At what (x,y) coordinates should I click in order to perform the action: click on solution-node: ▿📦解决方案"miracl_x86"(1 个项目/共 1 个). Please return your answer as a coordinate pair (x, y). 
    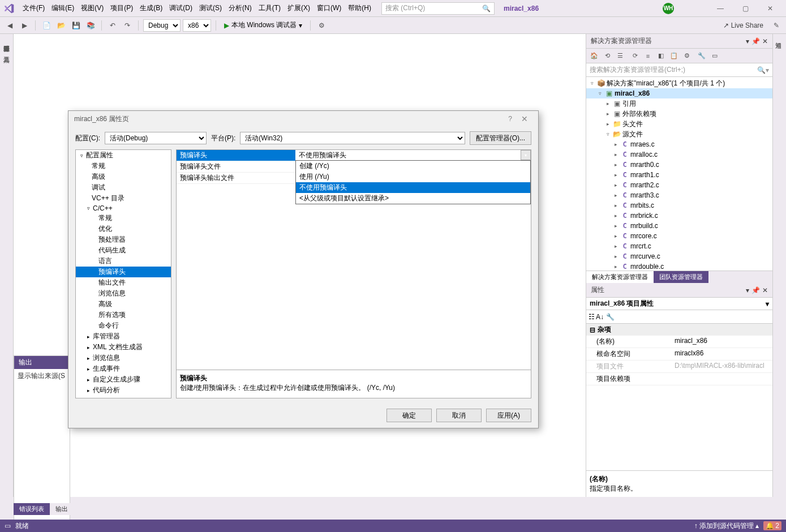
    Looking at the image, I should click on (679, 83).